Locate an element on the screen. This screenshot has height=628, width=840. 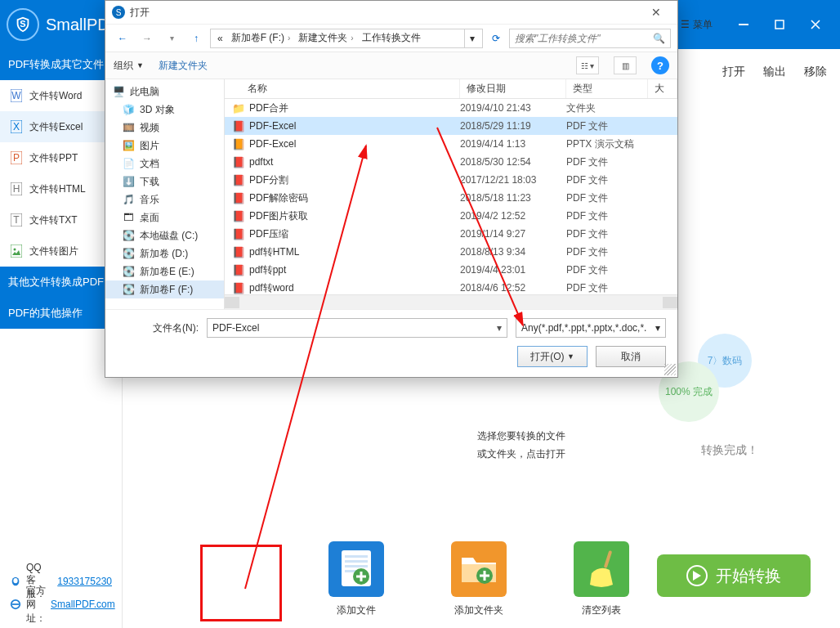
col-size: 大 is located at coordinates (663, 88).